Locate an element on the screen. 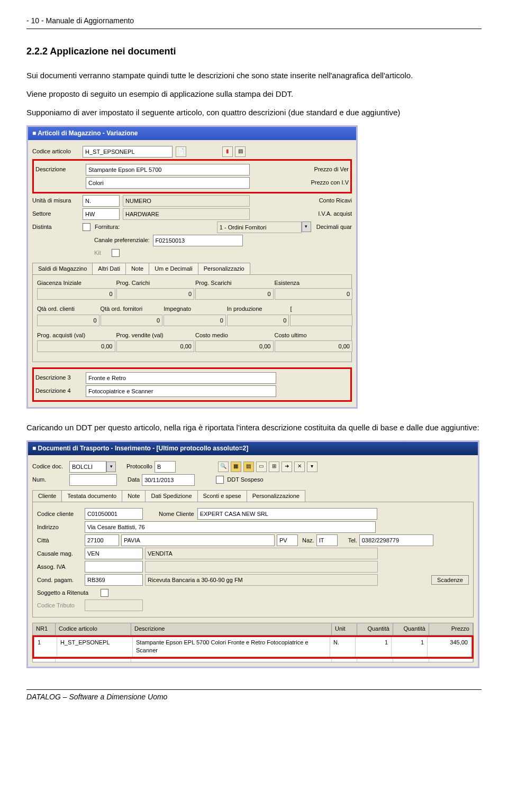  td-unit: N. is located at coordinates (343, 647).